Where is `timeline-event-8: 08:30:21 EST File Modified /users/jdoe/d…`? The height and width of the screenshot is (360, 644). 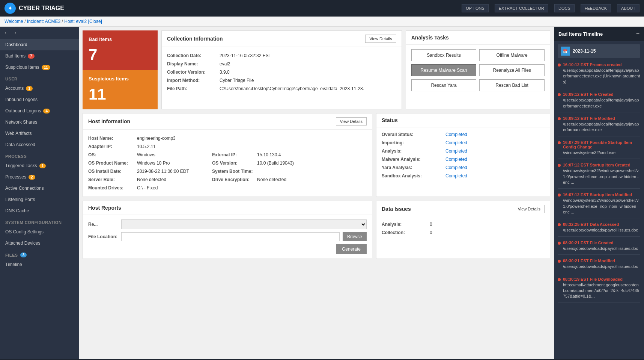
timeline-event-8: 08:30:21 EST File Modified /users/jdoe/d… is located at coordinates (599, 265).